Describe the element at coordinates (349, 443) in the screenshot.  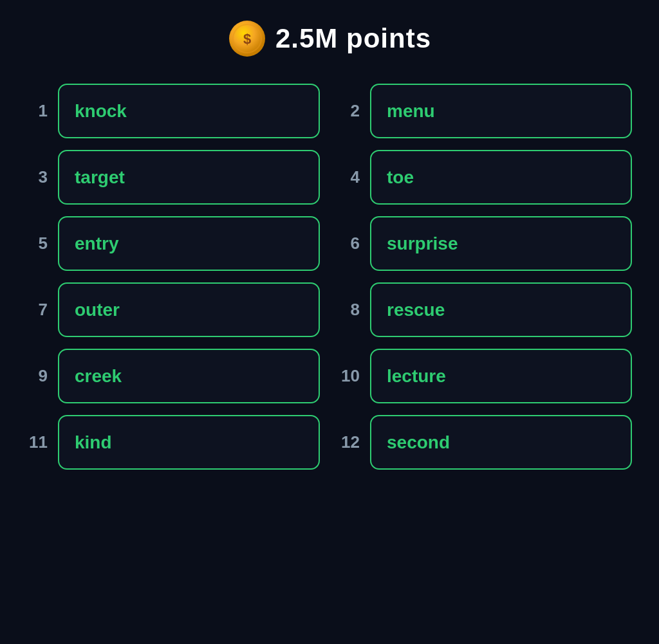
I see `word-number: 12` at that location.